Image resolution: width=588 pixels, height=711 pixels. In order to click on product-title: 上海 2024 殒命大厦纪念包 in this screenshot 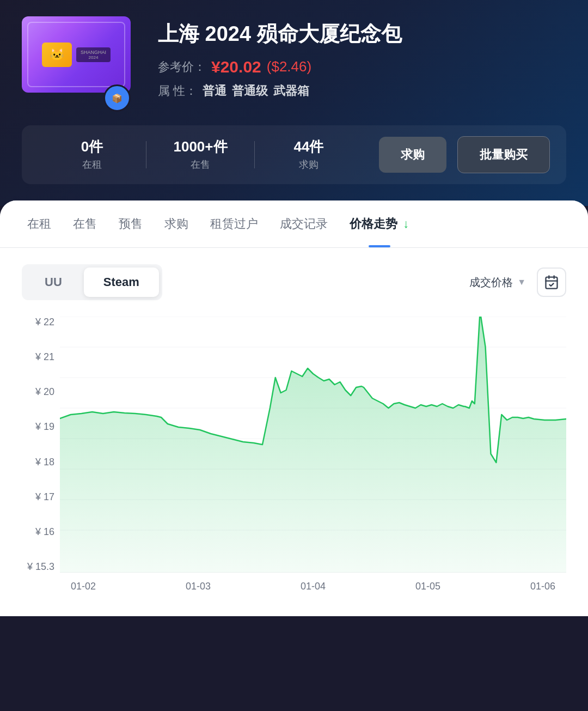, I will do `click(362, 34)`.